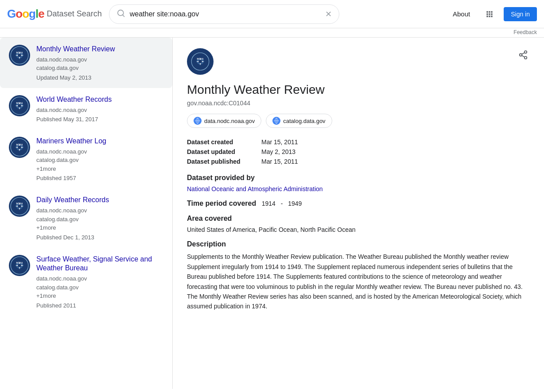 The image size is (544, 392). I want to click on dataset-created-value: Mar 15, 2011, so click(280, 142).